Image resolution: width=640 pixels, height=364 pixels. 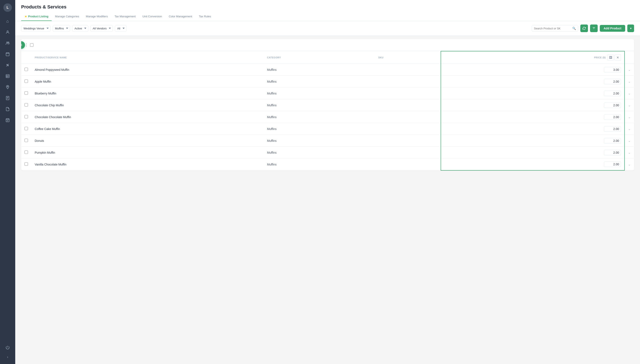 I want to click on search-input, so click(x=552, y=28).